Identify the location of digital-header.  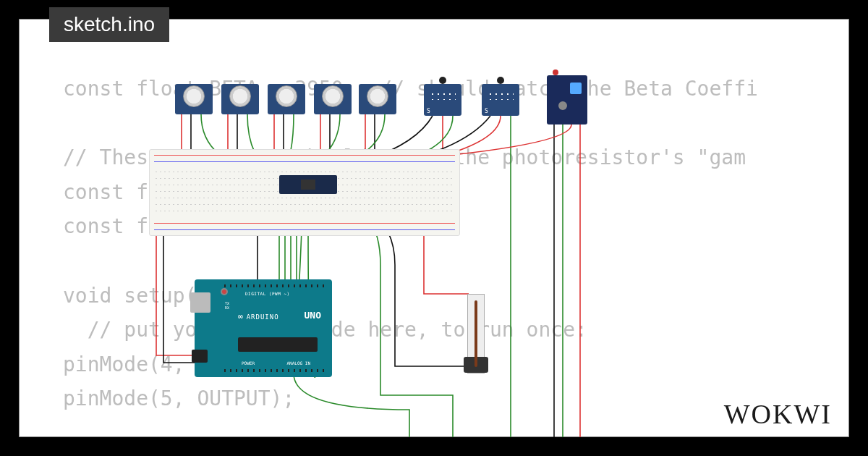
(273, 286).